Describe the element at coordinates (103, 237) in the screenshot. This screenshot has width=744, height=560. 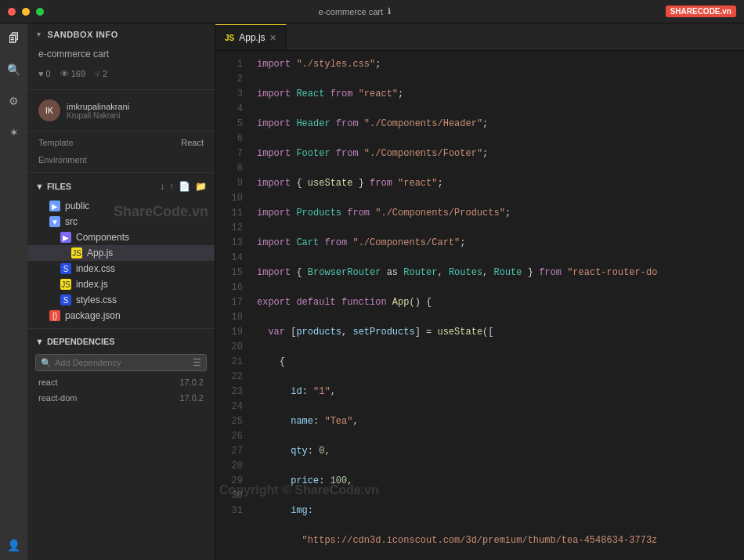
I see `file-name: Components` at that location.